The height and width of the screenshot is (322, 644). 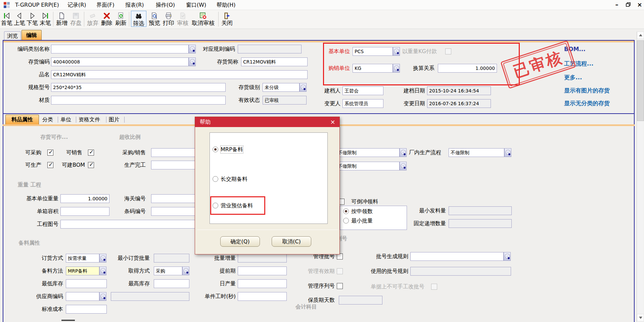 What do you see at coordinates (368, 166) in the screenshot?
I see `restrict-b-field: 不做限制` at bounding box center [368, 166].